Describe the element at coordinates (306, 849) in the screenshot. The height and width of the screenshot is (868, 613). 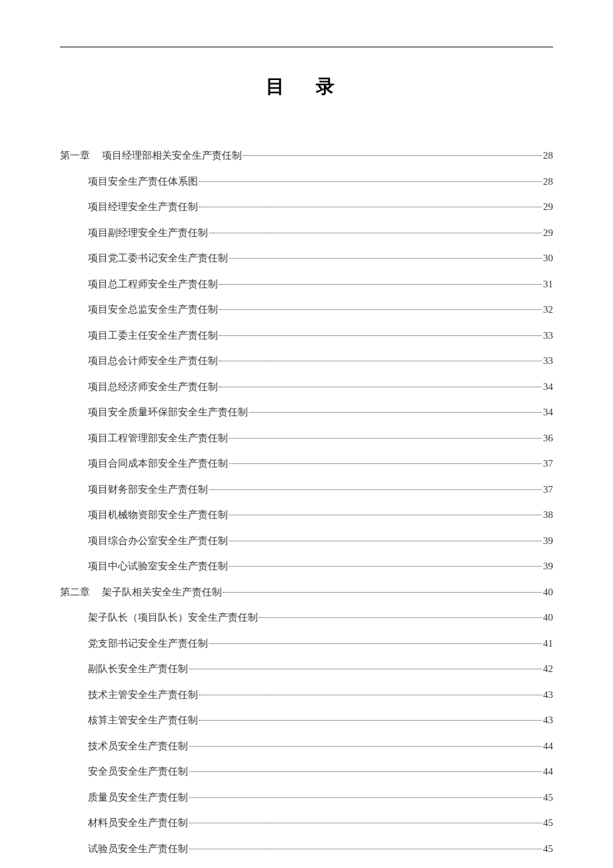
I see `toc-item-row: 试验员安全生产责任制45` at that location.